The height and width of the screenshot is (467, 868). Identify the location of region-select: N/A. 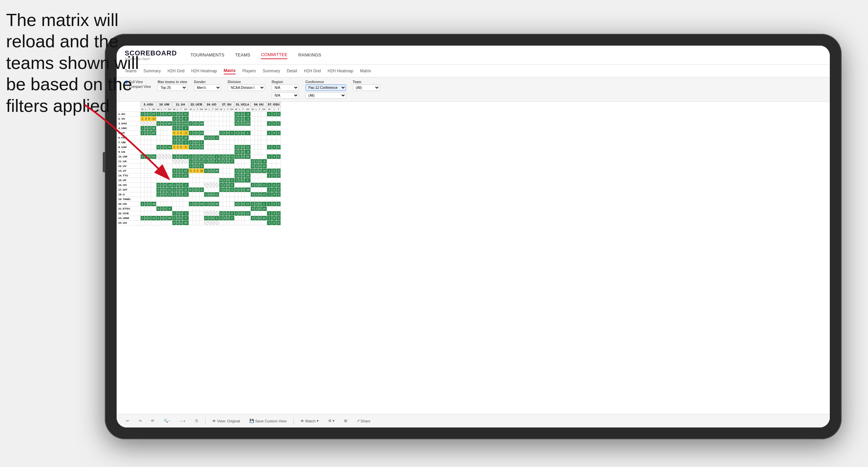
(285, 88).